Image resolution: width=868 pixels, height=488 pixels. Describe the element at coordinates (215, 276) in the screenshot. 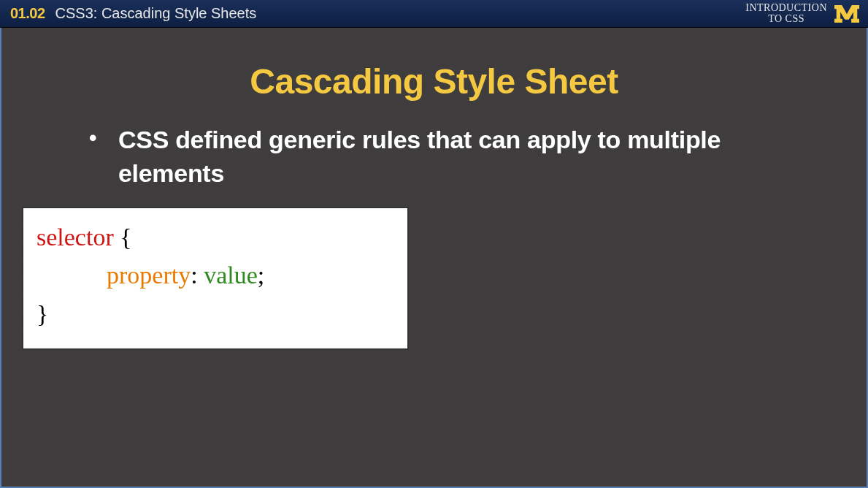

I see `code-line-2: property: value;` at that location.